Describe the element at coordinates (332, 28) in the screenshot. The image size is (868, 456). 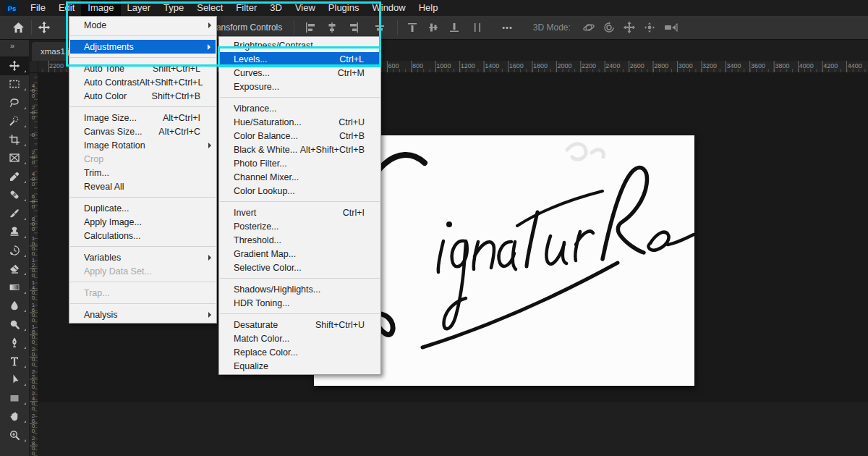
I see `align-horizontal-centers-icon` at that location.